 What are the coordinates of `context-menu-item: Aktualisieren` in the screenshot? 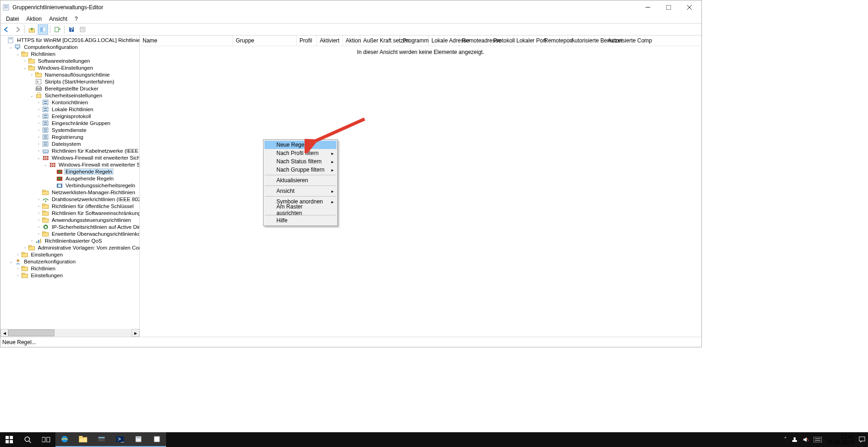 It's located at (300, 180).